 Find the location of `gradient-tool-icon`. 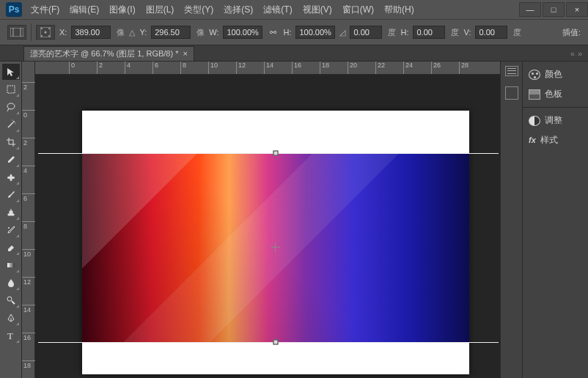

gradient-tool-icon is located at coordinates (11, 265).